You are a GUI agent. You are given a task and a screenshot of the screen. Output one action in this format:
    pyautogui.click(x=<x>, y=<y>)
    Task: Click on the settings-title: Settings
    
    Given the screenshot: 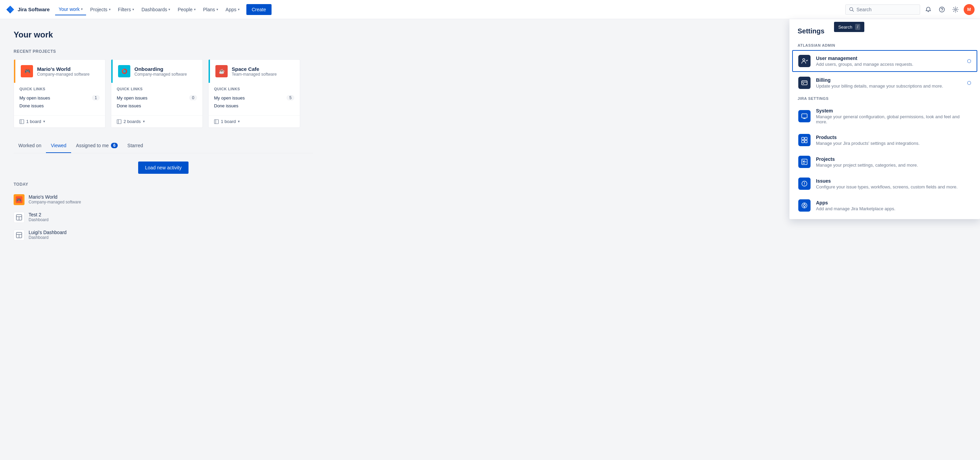 What is the action you would take?
    pyautogui.click(x=885, y=34)
    